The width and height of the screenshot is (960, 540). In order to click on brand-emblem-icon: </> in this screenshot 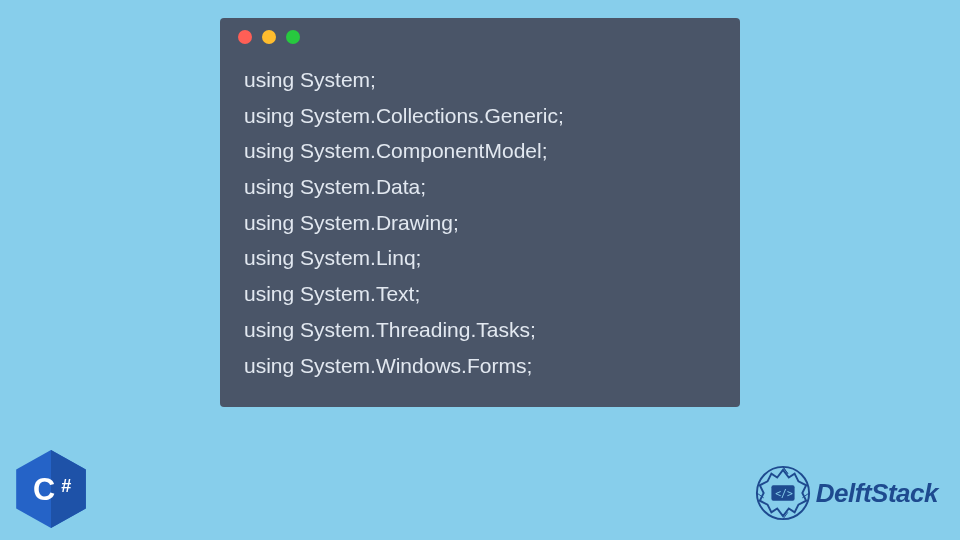, I will do `click(783, 493)`.